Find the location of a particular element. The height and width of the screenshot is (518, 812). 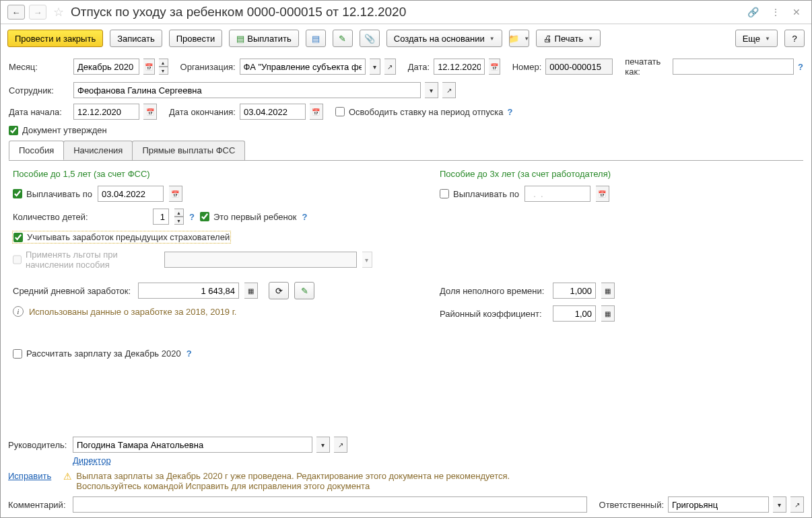

link-icon: 🔗 is located at coordinates (753, 12).